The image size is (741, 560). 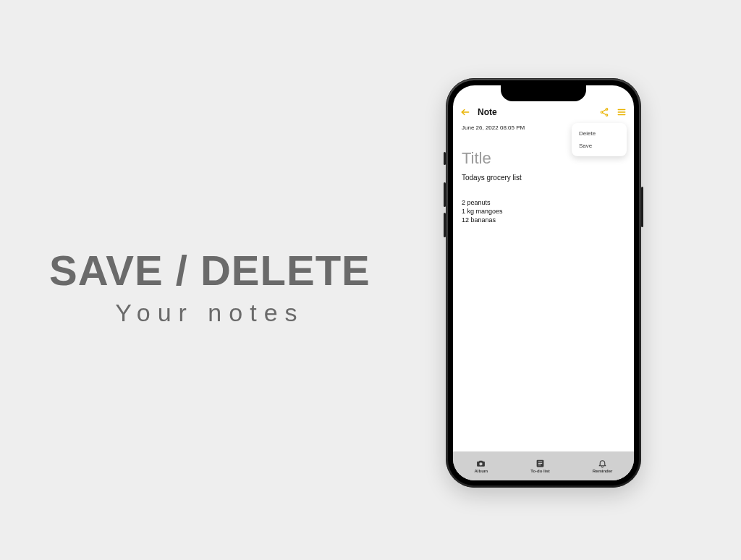 What do you see at coordinates (465, 112) in the screenshot?
I see `back-arrow-icon` at bounding box center [465, 112].